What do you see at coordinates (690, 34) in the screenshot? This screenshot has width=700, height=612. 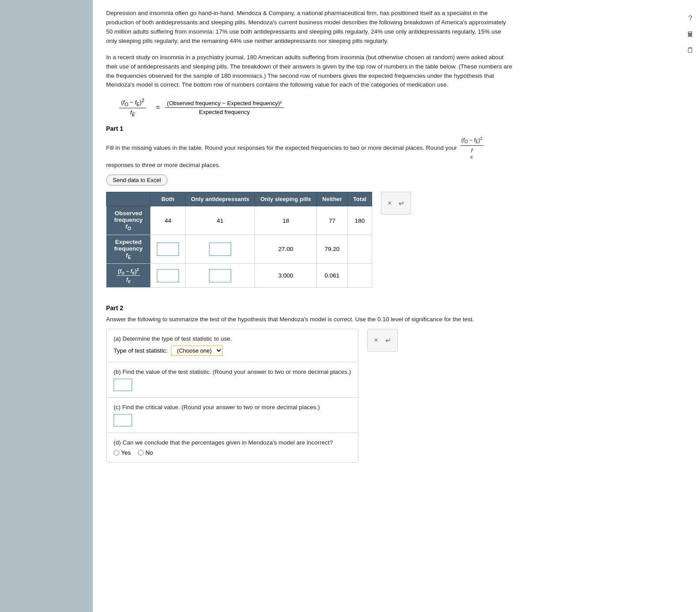 I see `right-icons: ? 🖩 🗒` at bounding box center [690, 34].